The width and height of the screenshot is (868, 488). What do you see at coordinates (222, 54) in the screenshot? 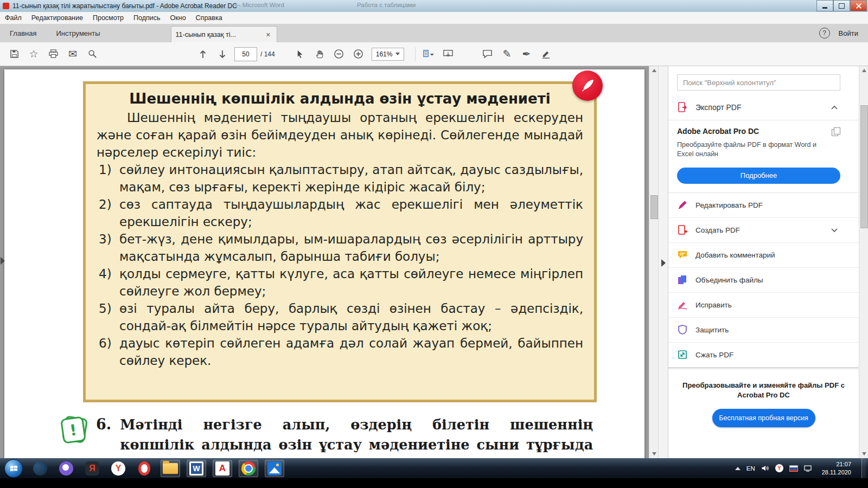
I see `page-down-icon` at bounding box center [222, 54].